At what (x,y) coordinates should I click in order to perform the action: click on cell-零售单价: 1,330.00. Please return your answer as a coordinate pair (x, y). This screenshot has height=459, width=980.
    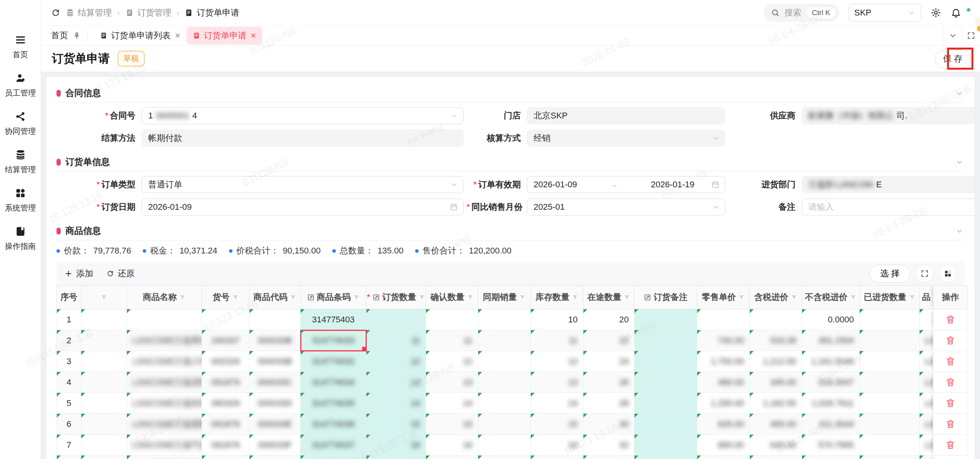
    Looking at the image, I should click on (723, 403).